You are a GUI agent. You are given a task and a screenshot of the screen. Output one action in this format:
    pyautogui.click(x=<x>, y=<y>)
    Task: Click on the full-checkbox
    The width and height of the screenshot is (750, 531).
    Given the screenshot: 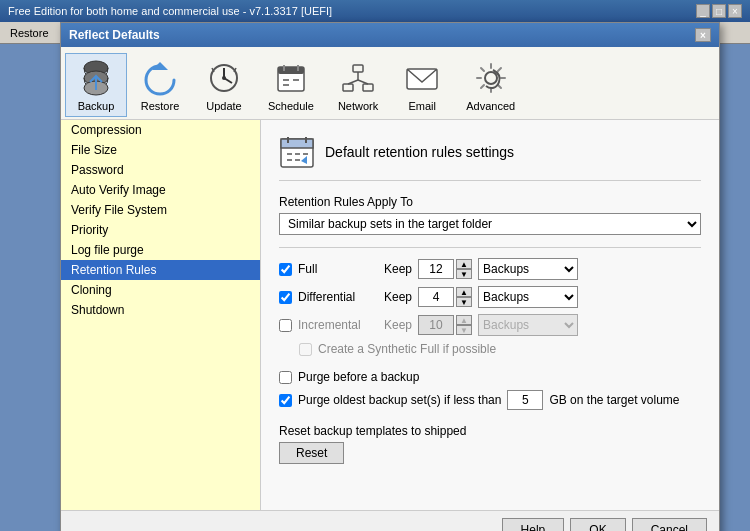 What is the action you would take?
    pyautogui.click(x=286, y=270)
    